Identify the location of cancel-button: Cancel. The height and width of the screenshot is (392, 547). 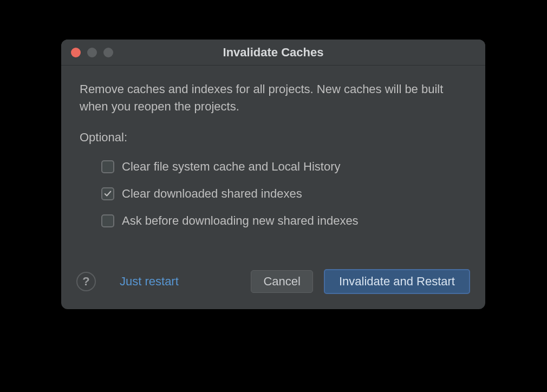
(282, 282).